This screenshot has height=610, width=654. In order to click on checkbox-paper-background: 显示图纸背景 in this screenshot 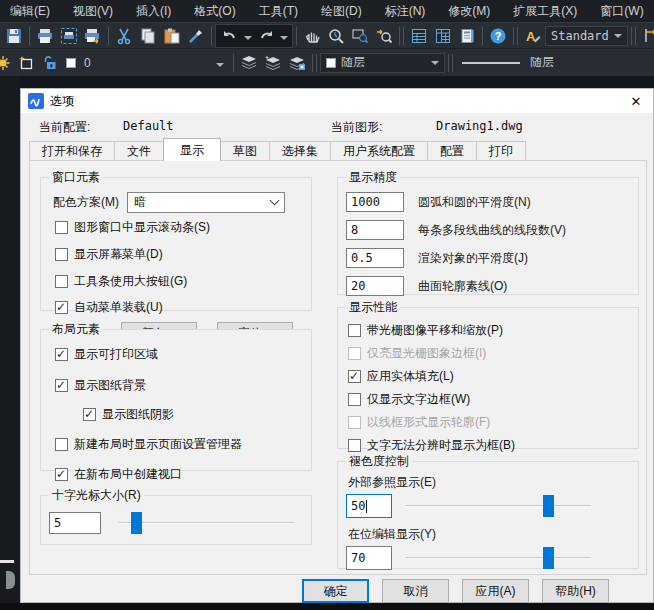, I will do `click(179, 386)`.